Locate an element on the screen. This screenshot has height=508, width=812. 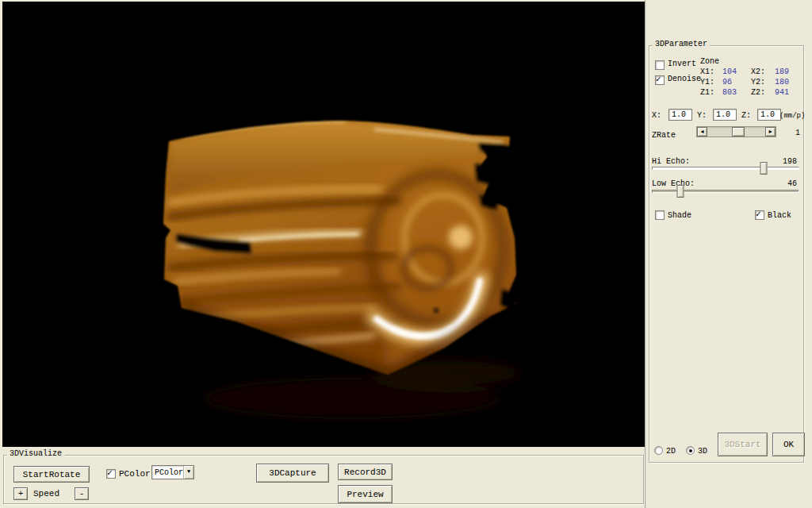
zone-z2-label: Z2: is located at coordinates (758, 93).